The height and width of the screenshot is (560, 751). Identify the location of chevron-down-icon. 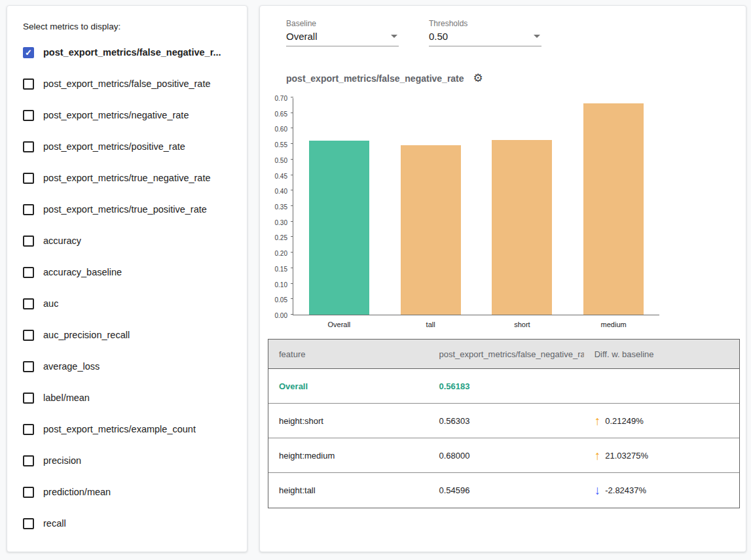
(537, 37).